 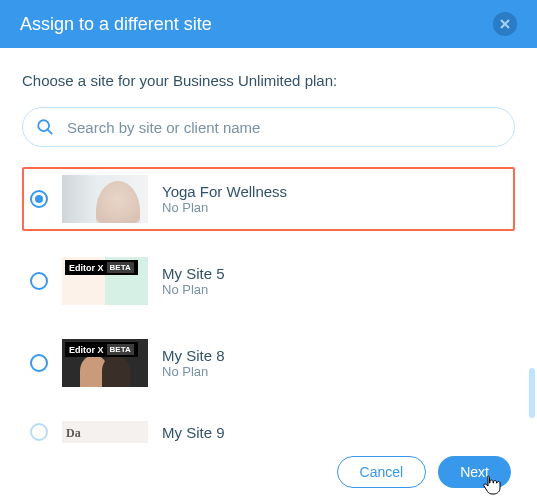 What do you see at coordinates (424, 472) in the screenshot?
I see `modal-footer: Cancel Next` at bounding box center [424, 472].